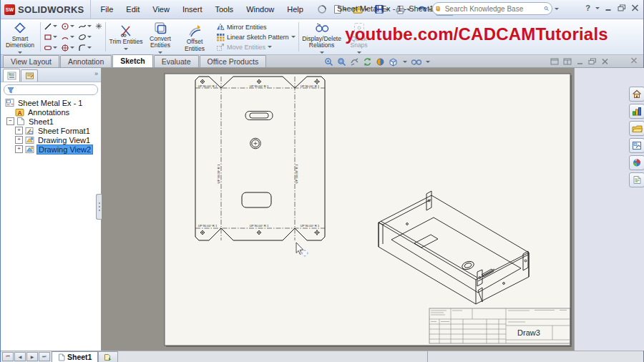 The image size is (644, 362). What do you see at coordinates (86, 37) in the screenshot?
I see `ellipse-tool` at bounding box center [86, 37].